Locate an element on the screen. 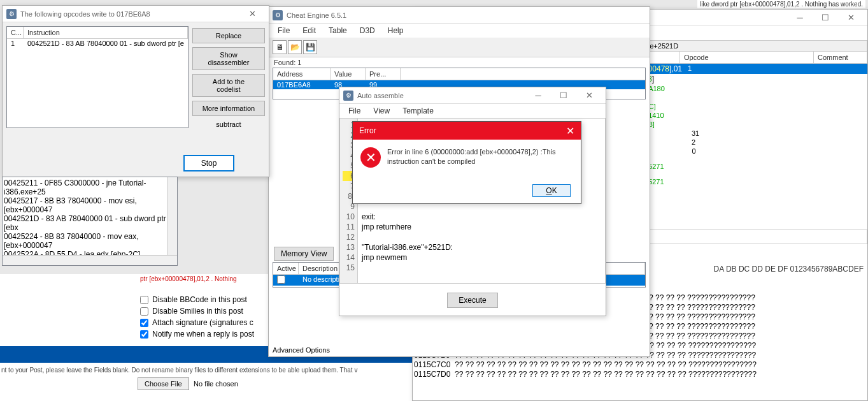  add-codelist-button: Add to the codelist is located at coordinates (229, 85).